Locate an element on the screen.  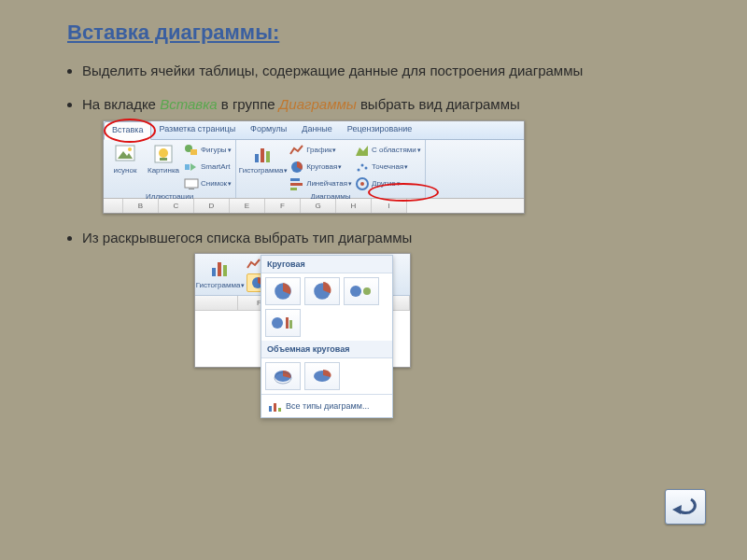
group-charts: Гистограмма График Круговая Линейчатая С… is located at coordinates (331, 169).